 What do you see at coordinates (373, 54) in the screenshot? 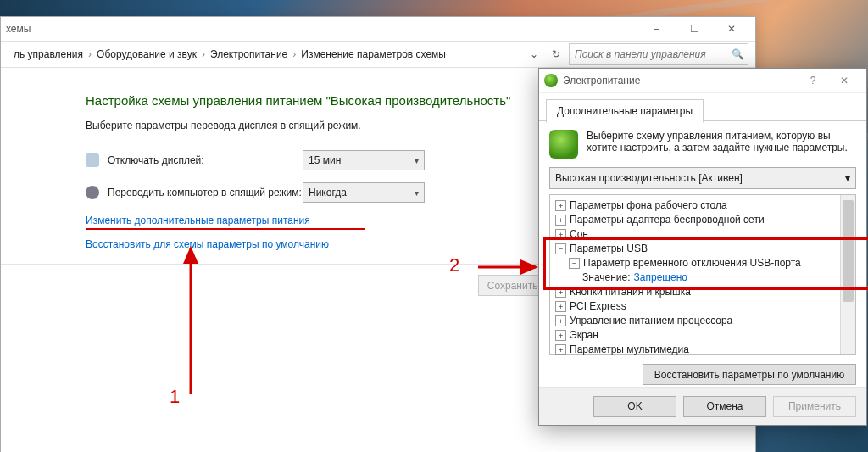
I see `breadcrumb-edit-plan: Изменение параметров схемы` at bounding box center [373, 54].